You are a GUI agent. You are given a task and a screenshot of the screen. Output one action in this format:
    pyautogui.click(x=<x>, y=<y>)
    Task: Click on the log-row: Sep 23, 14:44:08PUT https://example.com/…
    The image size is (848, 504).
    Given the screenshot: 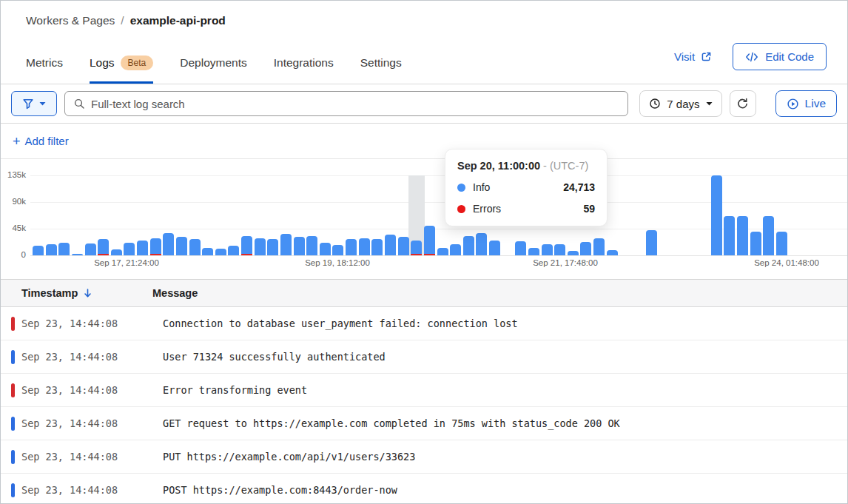 What is the action you would take?
    pyautogui.click(x=424, y=457)
    